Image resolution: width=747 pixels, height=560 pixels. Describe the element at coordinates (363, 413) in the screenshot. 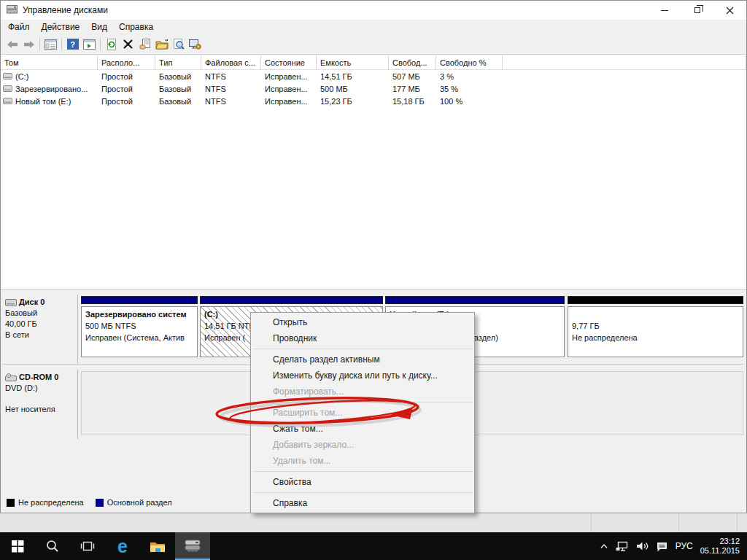

I see `context-menu: Открыть Проводник Сделать раздел активны…` at that location.